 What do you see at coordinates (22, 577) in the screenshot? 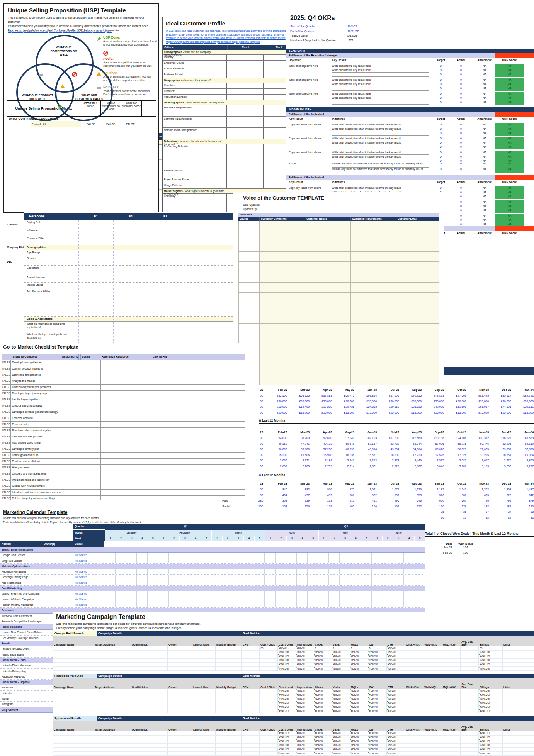
I see `activity-cell: Redesign Pricing Page` at bounding box center [22, 577].